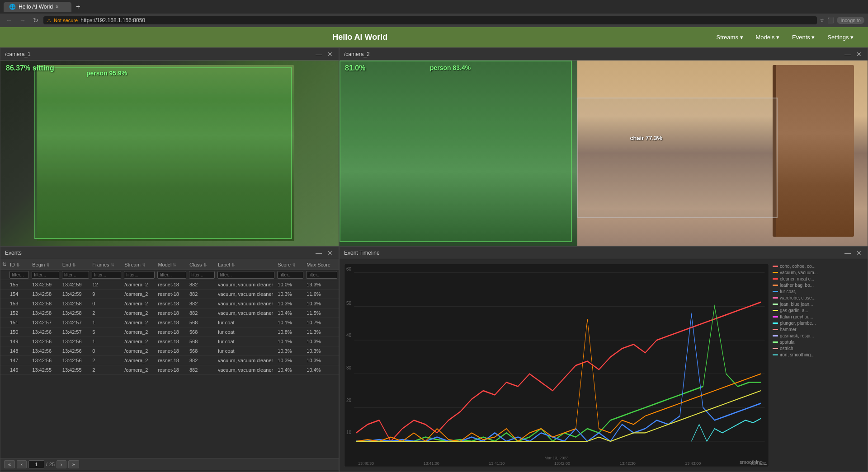 The image size is (868, 472). I want to click on address-input, so click(447, 20).